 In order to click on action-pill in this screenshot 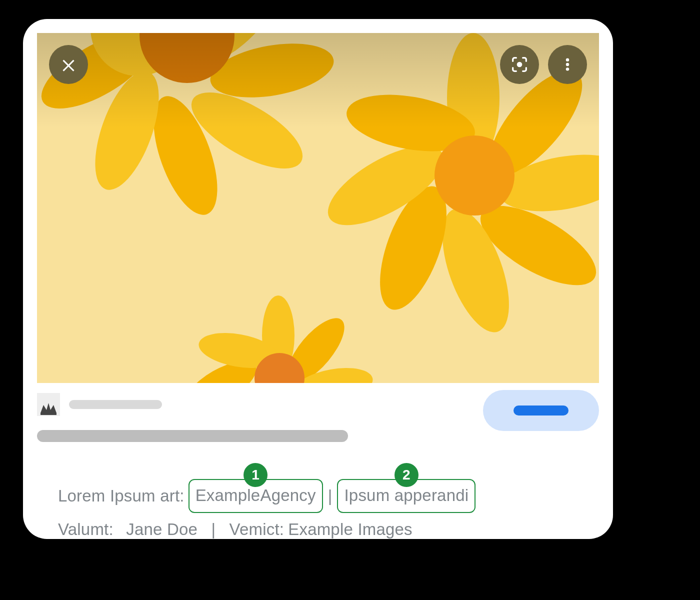, I will do `click(541, 410)`.